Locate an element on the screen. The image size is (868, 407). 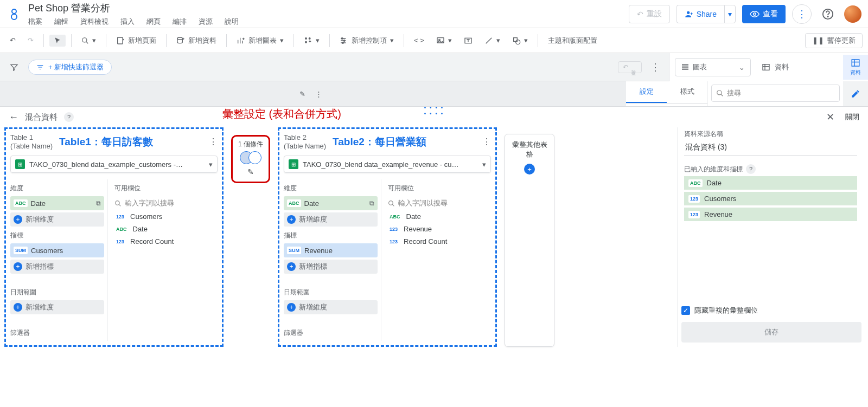
reset-button: ↶ 重設 is located at coordinates (649, 14).